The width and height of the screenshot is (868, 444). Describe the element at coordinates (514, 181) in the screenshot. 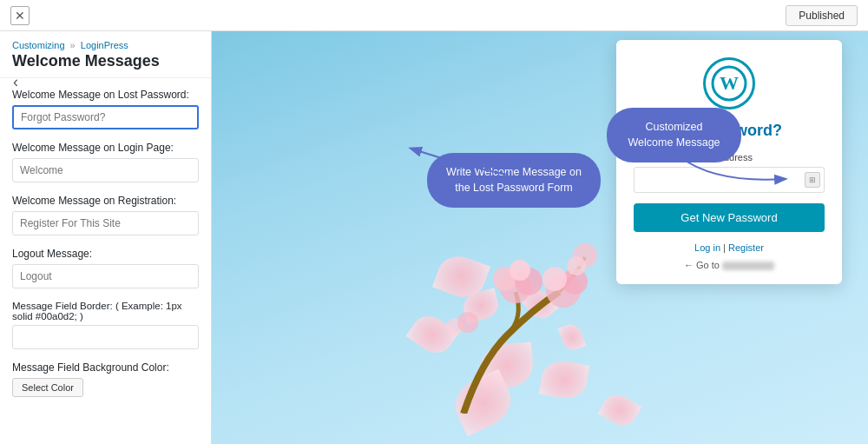

I see `bubble-write-message: Write Welcome Message on the Lost Passwo…` at that location.